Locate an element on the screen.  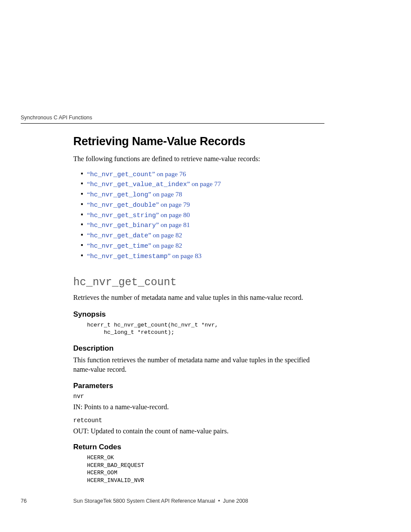
list-item: “hc_nvr_get_binary” on page 81 is located at coordinates (203, 225).